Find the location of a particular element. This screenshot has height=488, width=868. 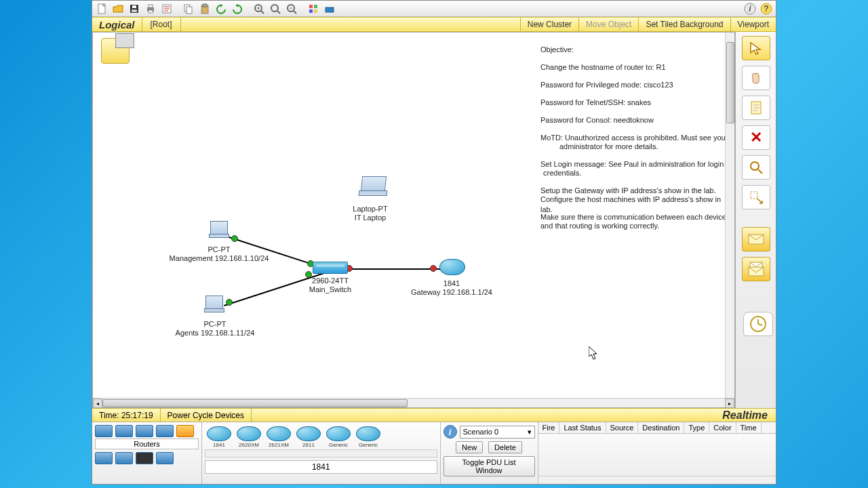

device-pc1-type: PC-PT is located at coordinates (220, 249).